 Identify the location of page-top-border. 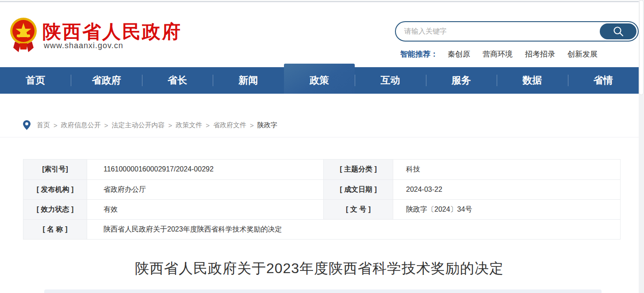
(322, 2).